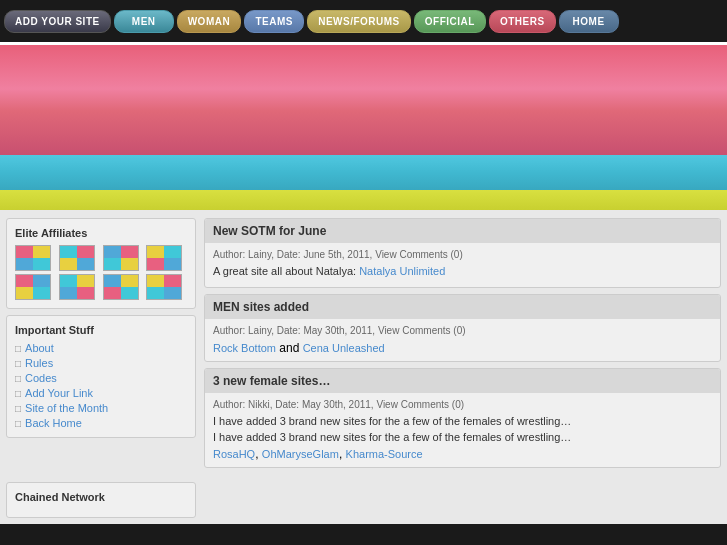 The image size is (727, 545). I want to click on important-stuff-box: Important Stuff AboutRulesCodesAdd Your …, so click(101, 376).